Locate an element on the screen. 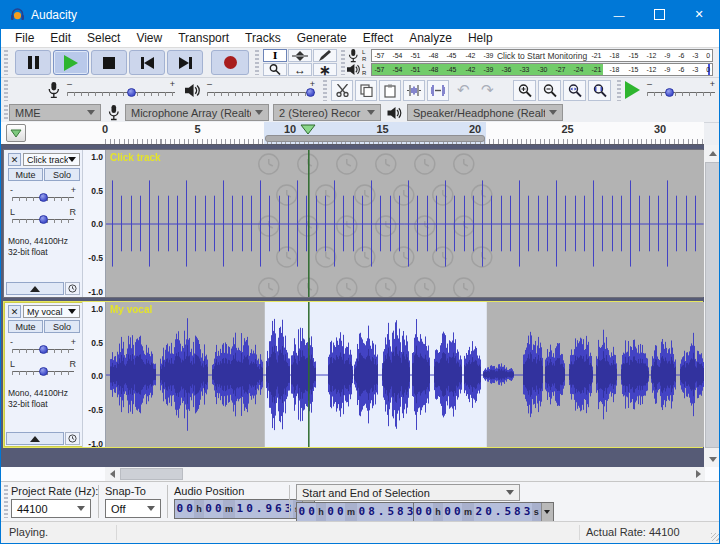  audio-host-dropdown: MME is located at coordinates (55, 112).